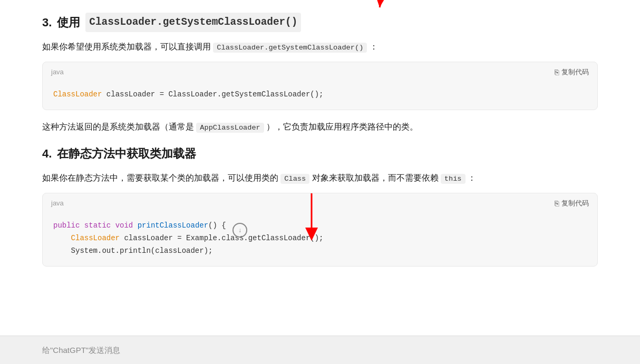 Image resolution: width=640 pixels, height=364 pixels. Describe the element at coordinates (320, 350) in the screenshot. I see `bottom-input-bar: 给"ChatGPT"发送消息` at that location.